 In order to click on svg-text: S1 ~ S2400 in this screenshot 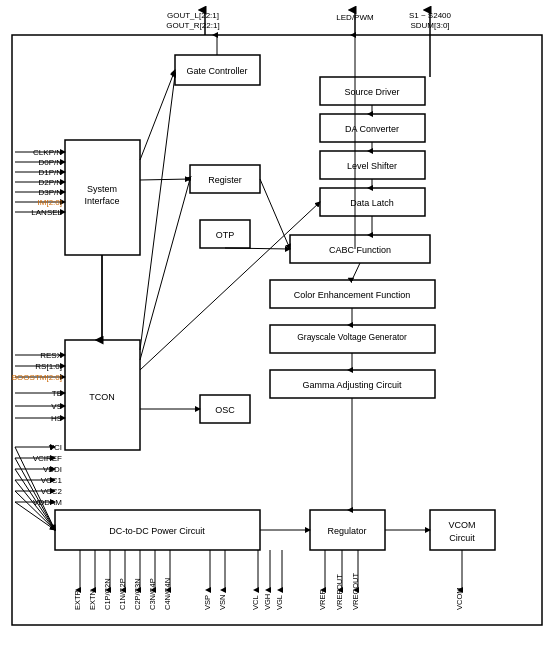, I will do `click(430, 16)`.